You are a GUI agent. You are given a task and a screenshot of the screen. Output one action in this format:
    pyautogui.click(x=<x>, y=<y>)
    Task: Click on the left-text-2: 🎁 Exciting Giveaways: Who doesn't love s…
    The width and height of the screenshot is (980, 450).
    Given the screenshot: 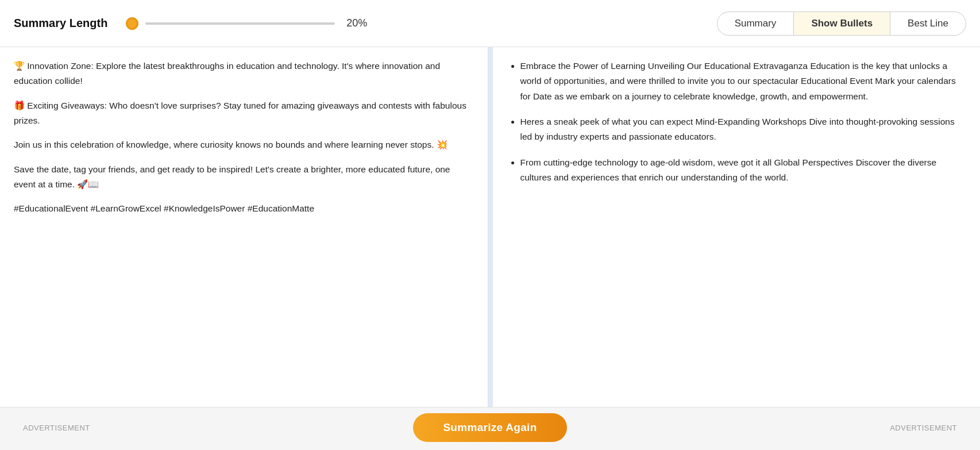 What is the action you would take?
    pyautogui.click(x=244, y=114)
    